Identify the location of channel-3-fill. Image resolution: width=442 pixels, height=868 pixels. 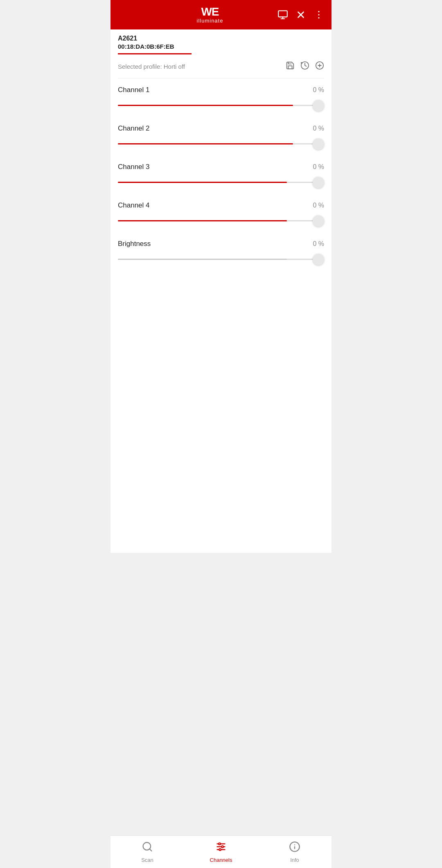
(202, 183).